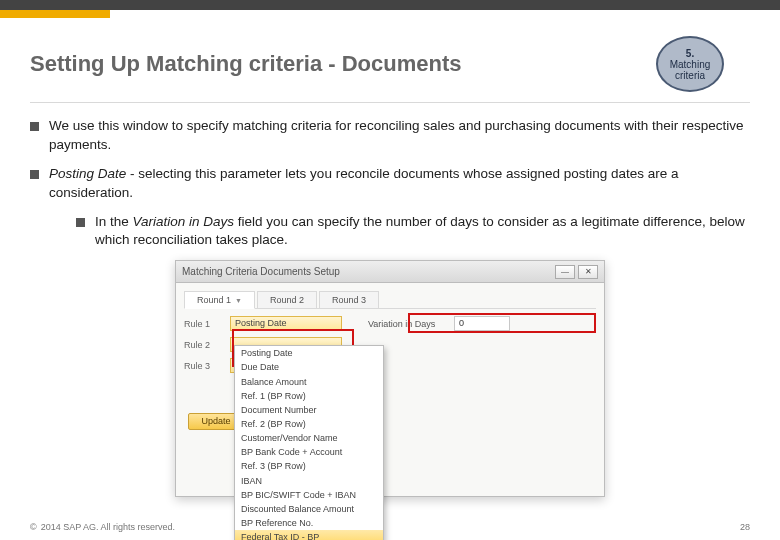  I want to click on dropdown-item: Balance Amount, so click(309, 382).